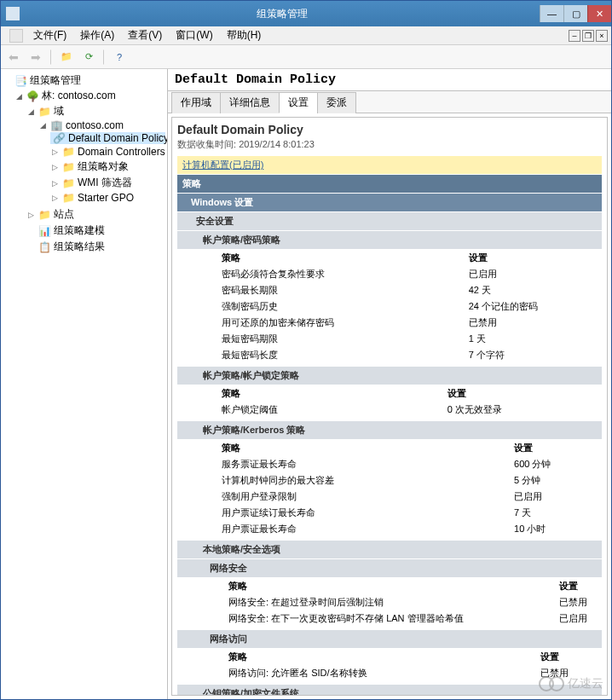 Image resolution: width=612 pixels, height=700 pixels. Describe the element at coordinates (306, 36) in the screenshot. I see `menubar: 文件(F) 操作(A) 查看(V) 窗口(W) 帮助(H) – ❐ ×` at that location.